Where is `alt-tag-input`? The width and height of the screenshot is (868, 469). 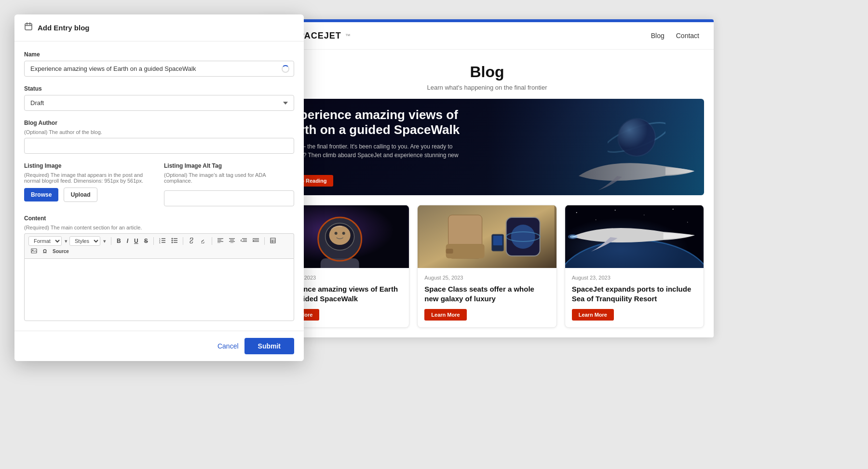 alt-tag-input is located at coordinates (229, 199).